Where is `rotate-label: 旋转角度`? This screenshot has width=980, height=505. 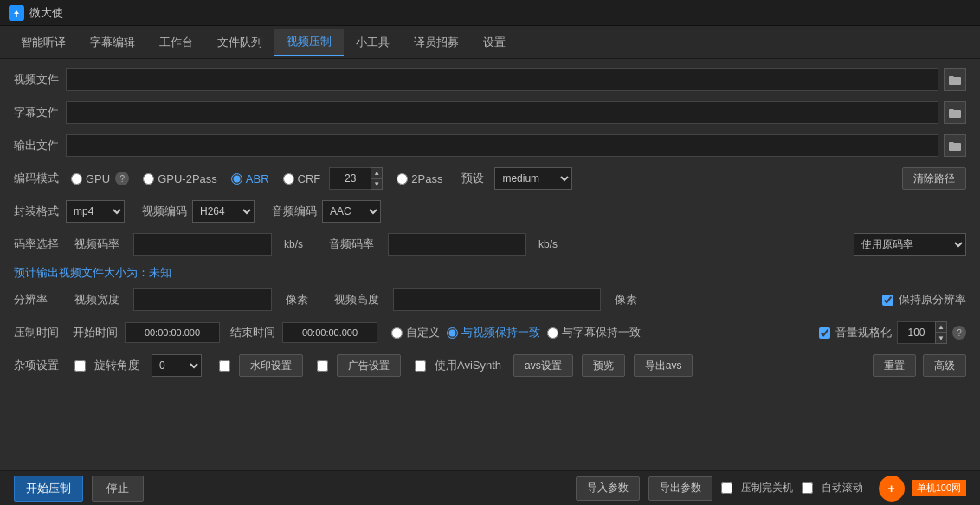 rotate-label: 旋转角度 is located at coordinates (117, 366).